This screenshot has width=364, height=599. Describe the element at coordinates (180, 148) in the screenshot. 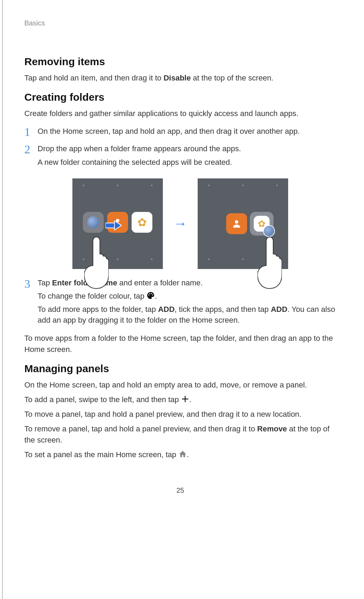

I see `step-list: 1 On the Home screen, tap and hold an ap…` at that location.